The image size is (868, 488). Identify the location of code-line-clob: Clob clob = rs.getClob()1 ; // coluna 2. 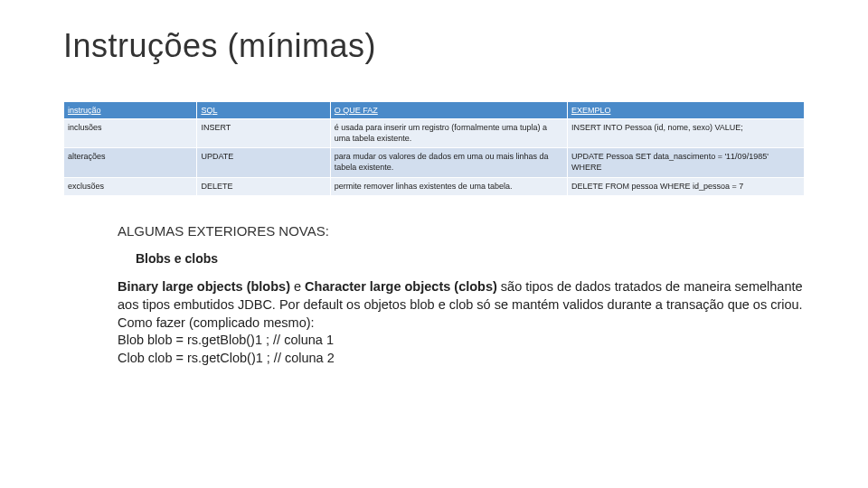
(226, 358).